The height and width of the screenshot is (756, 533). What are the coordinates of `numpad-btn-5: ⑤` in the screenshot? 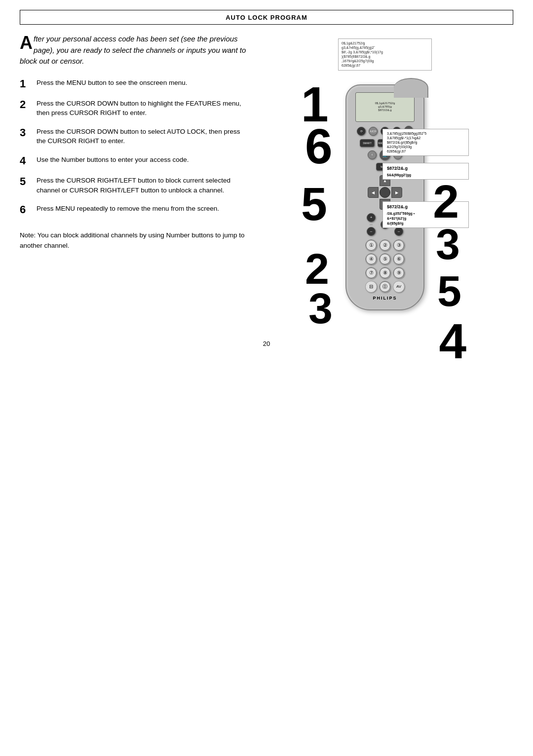 It's located at (385, 259).